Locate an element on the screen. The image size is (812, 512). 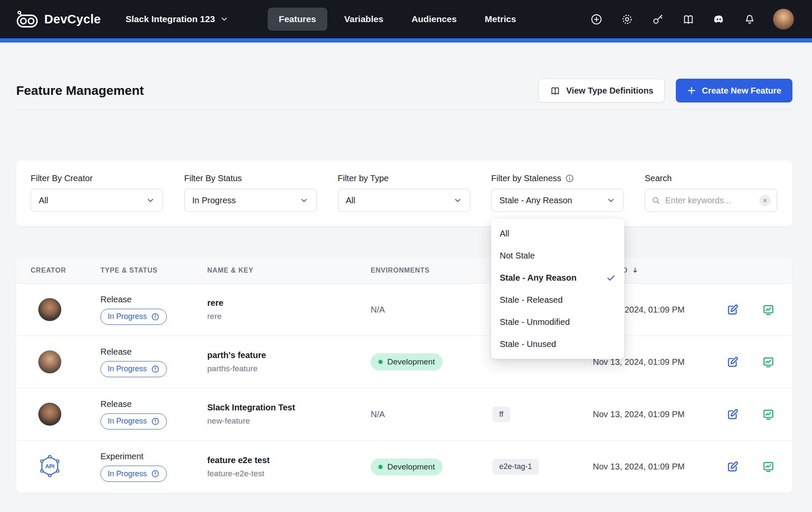
docs-book-icon is located at coordinates (688, 19).